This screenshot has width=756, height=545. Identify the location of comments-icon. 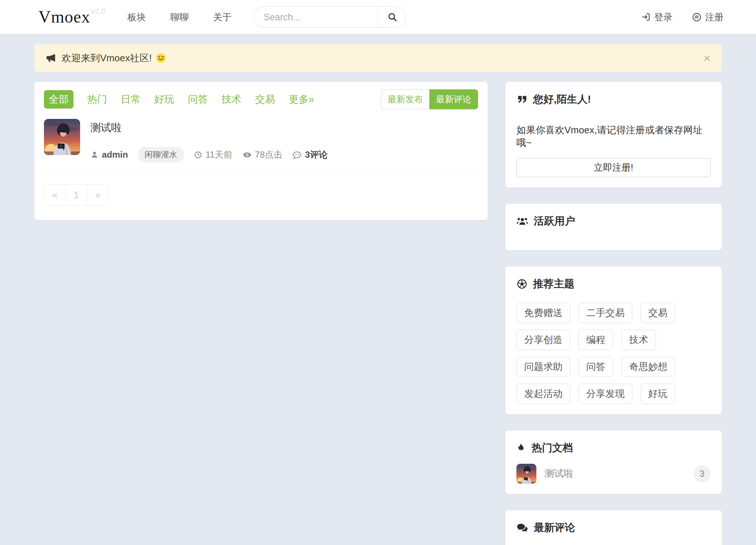
(522, 528).